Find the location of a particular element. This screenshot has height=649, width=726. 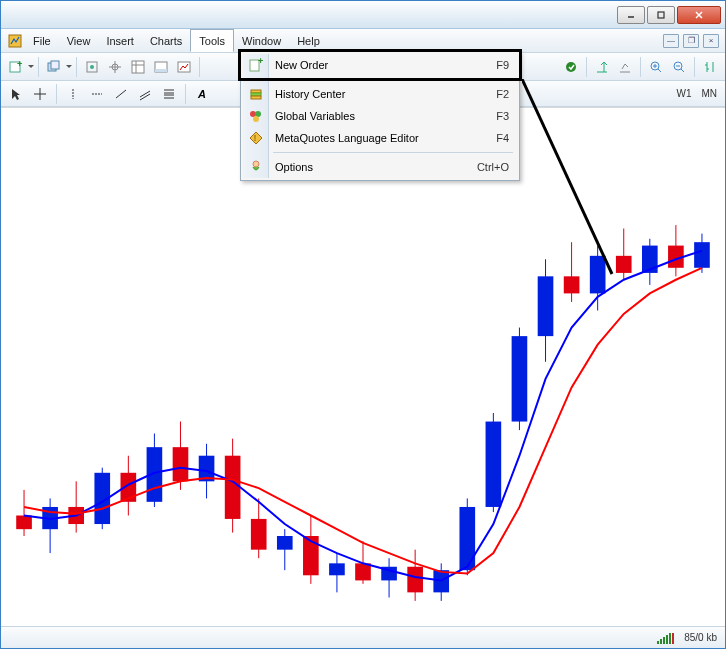

app-icon is located at coordinates (15, 40).